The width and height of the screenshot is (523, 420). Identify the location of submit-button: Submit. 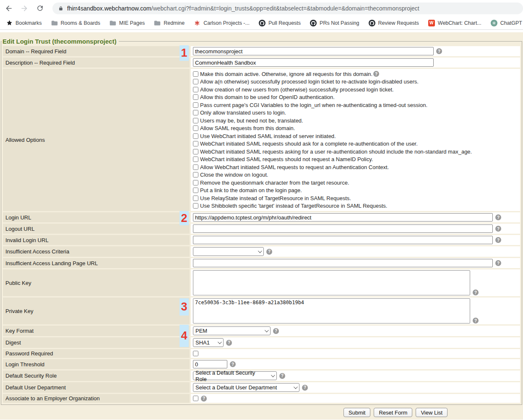
(357, 412).